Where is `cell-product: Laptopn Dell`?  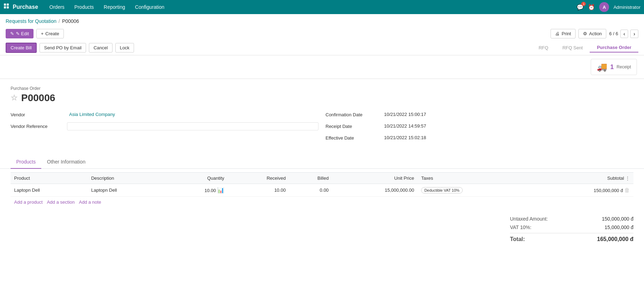 cell-product: Laptopn Dell is located at coordinates (49, 190).